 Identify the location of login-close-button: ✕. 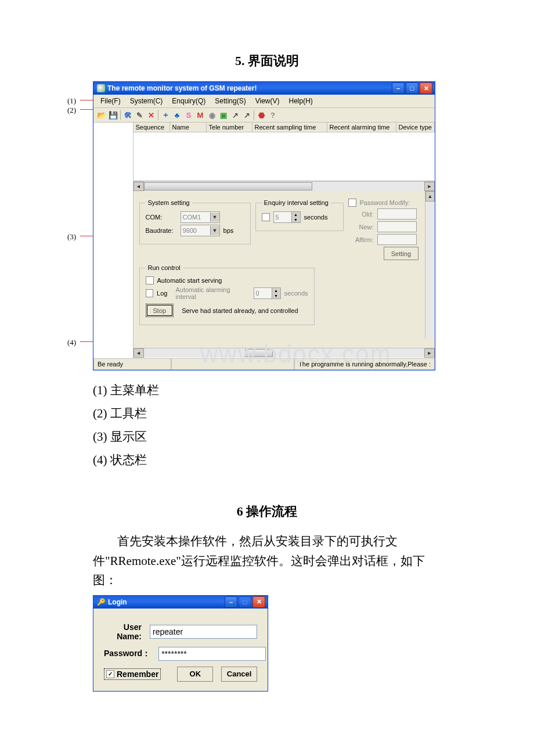
(259, 602).